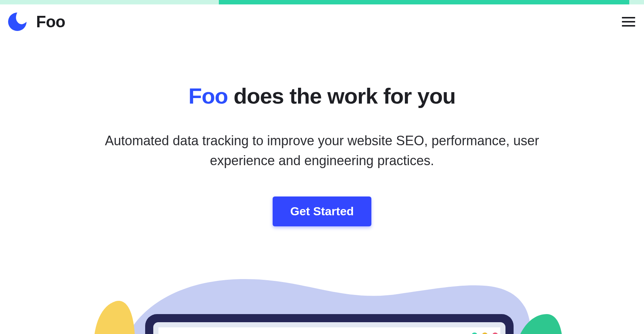 The width and height of the screenshot is (644, 334). What do you see at coordinates (424, 2) in the screenshot?
I see `progress-bar-fill` at bounding box center [424, 2].